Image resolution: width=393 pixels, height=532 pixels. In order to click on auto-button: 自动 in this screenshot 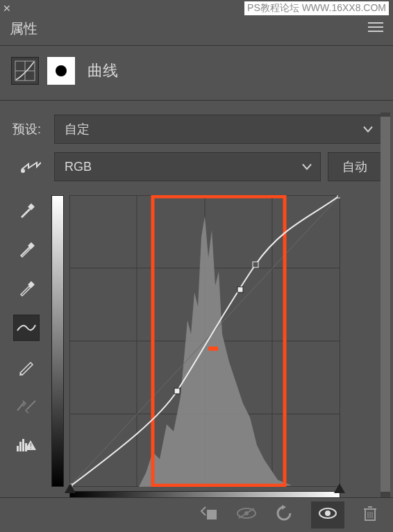, I will do `click(355, 167)`.